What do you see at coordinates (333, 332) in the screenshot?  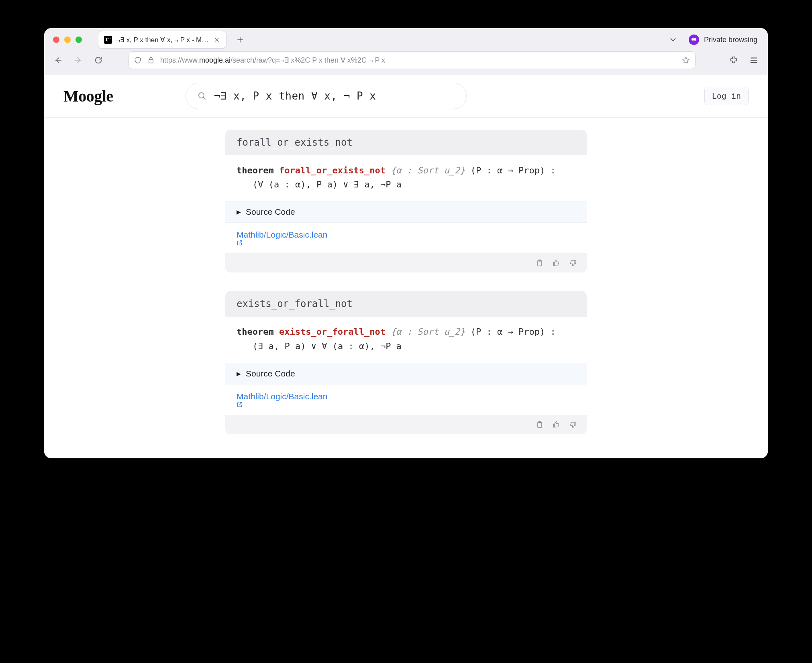 I see `theorem-name: exists_or_forall_not` at bounding box center [333, 332].